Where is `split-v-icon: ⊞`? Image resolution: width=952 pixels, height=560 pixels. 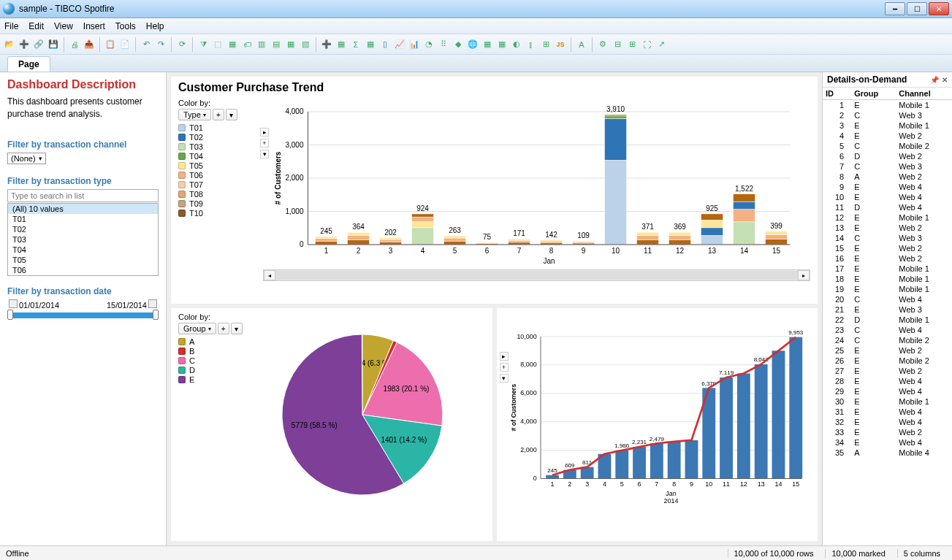
split-v-icon: ⊞ is located at coordinates (632, 45).